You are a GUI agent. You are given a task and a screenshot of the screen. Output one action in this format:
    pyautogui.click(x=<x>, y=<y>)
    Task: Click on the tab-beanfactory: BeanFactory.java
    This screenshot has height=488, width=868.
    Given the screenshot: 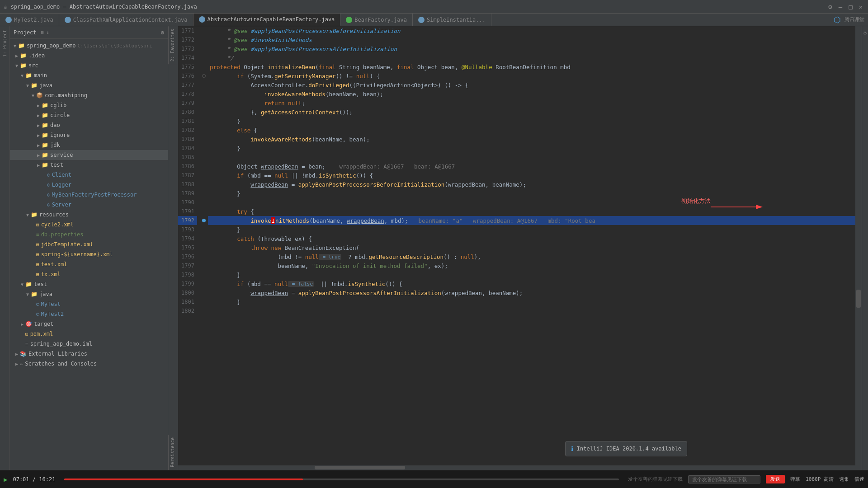 What is the action you would take?
    pyautogui.click(x=377, y=20)
    